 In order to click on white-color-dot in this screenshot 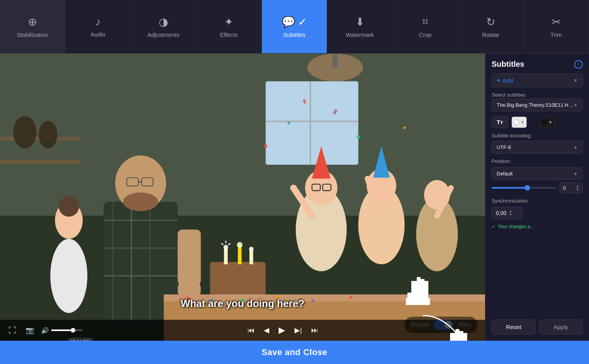, I will do `click(516, 122)`.